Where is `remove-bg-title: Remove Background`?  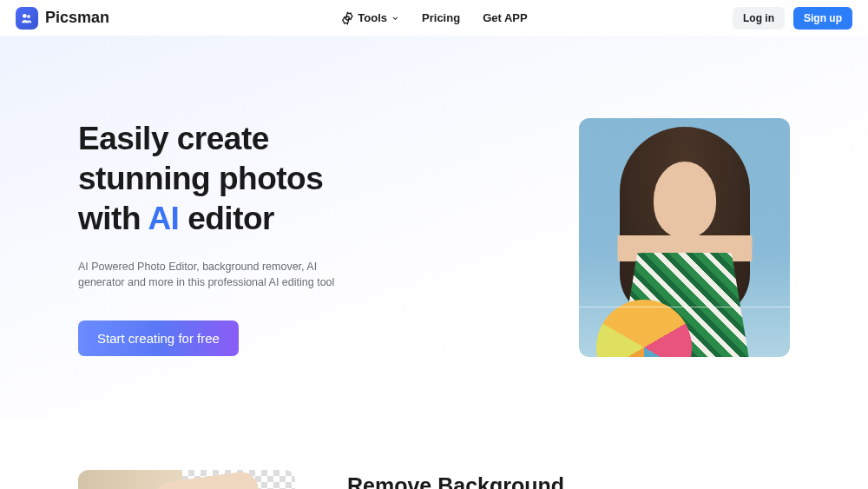
remove-bg-title: Remove Background is located at coordinates (456, 479).